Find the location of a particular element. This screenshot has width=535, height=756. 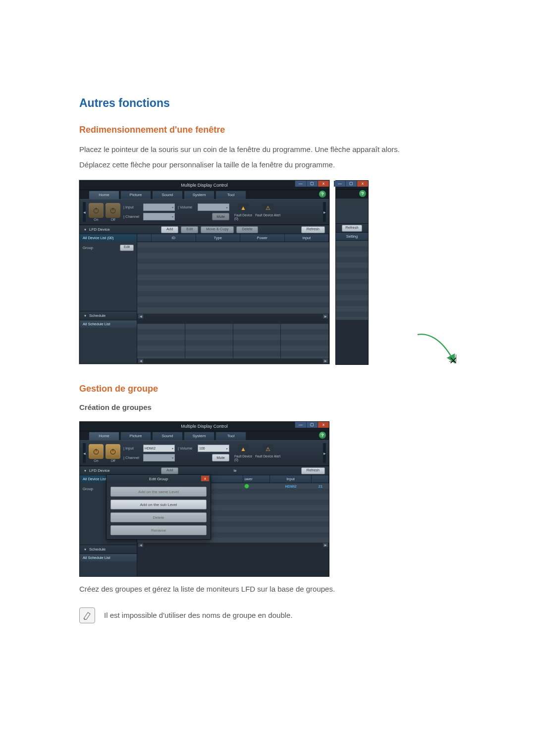

toolbar: ◀ On Off is located at coordinates (204, 212).